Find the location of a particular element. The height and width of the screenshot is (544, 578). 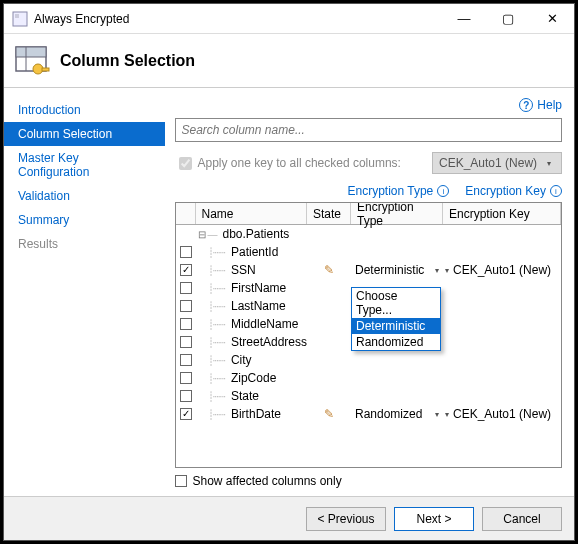

encryption-type-value: Randomized is located at coordinates (388, 414).